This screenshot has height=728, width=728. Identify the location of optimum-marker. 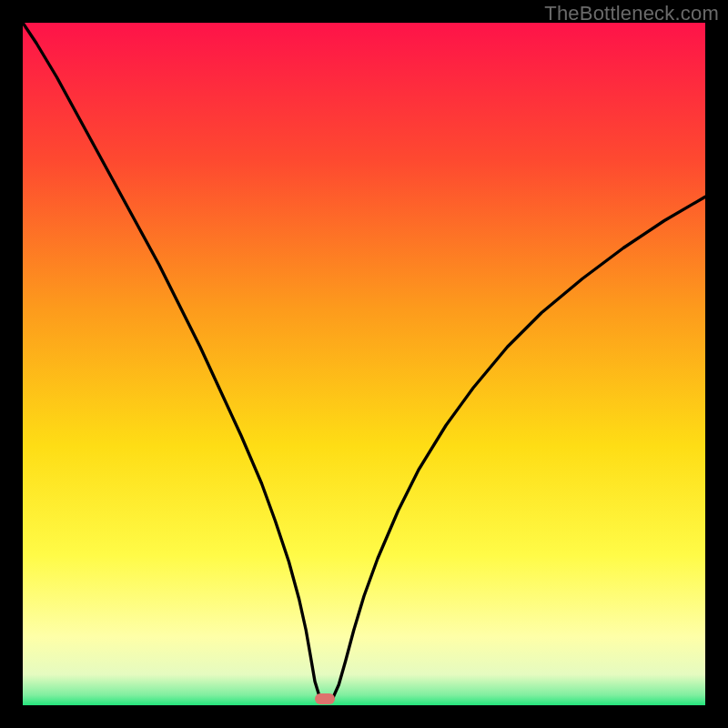
(325, 699).